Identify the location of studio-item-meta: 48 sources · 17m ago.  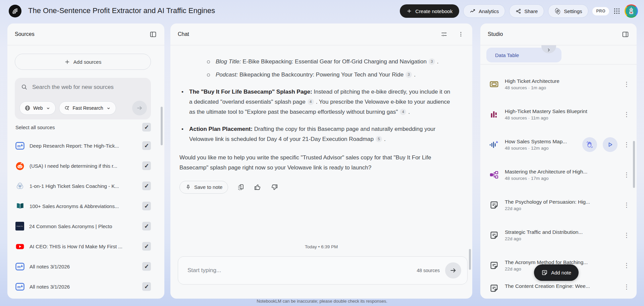
(561, 178).